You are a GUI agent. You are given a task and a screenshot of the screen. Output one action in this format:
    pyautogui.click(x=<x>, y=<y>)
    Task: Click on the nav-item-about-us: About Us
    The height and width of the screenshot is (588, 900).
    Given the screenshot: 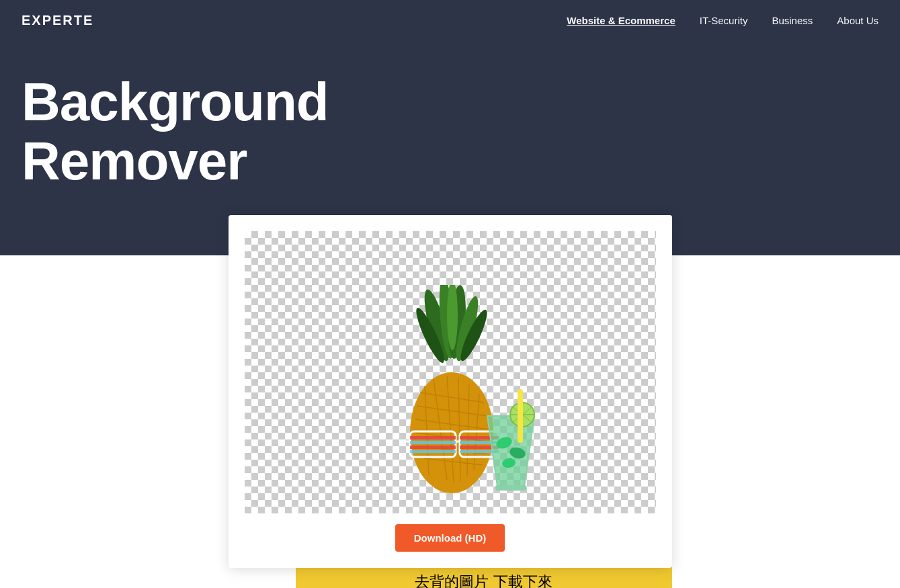 What is the action you would take?
    pyautogui.click(x=858, y=20)
    